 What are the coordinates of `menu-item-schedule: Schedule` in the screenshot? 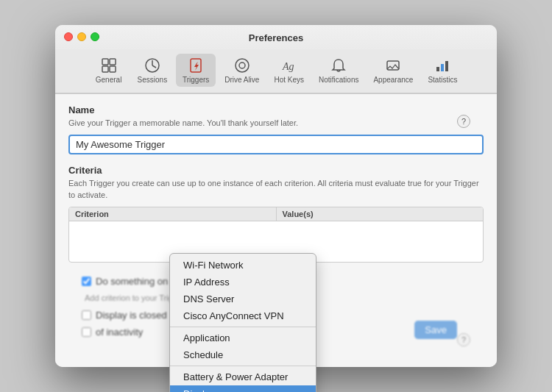 It's located at (243, 354).